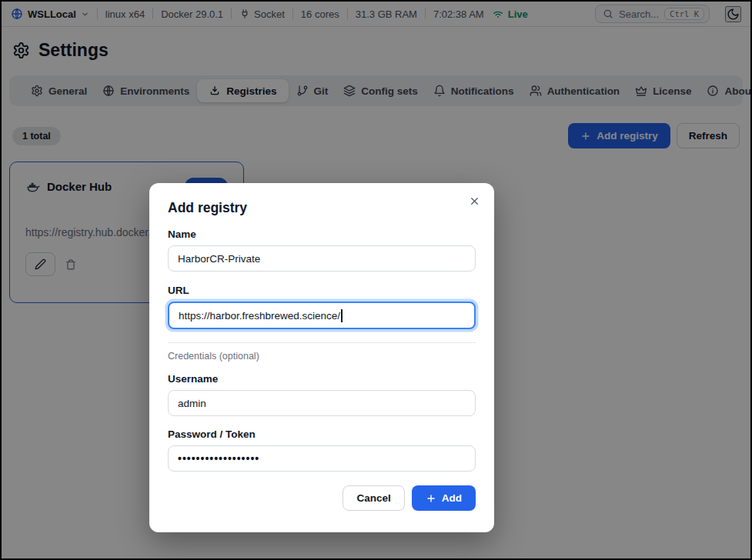 The width and height of the screenshot is (752, 560). What do you see at coordinates (322, 291) in the screenshot?
I see `url-label: URL` at bounding box center [322, 291].